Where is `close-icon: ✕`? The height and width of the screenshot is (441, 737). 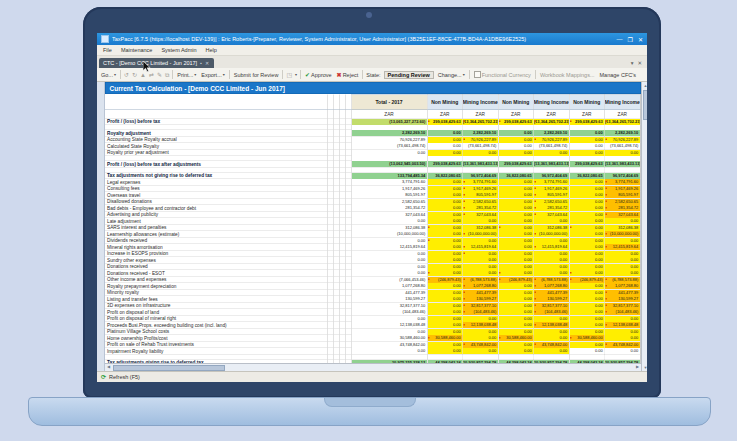 close-icon: ✕ is located at coordinates (640, 40).